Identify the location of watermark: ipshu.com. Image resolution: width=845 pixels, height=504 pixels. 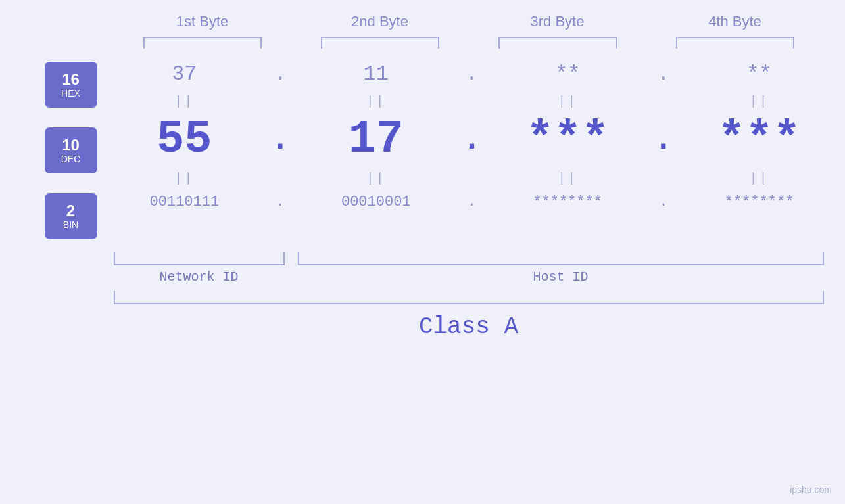
(811, 490).